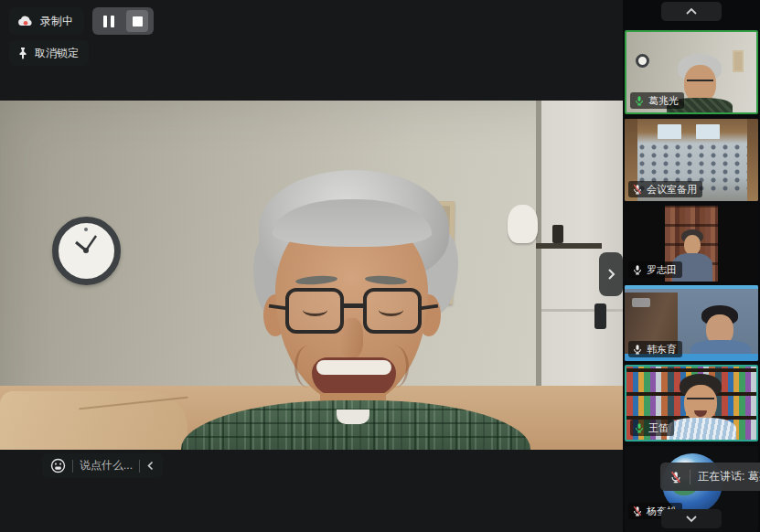 This screenshot has height=532, width=760. Describe the element at coordinates (642, 60) in the screenshot. I see `mini-clock` at that location.